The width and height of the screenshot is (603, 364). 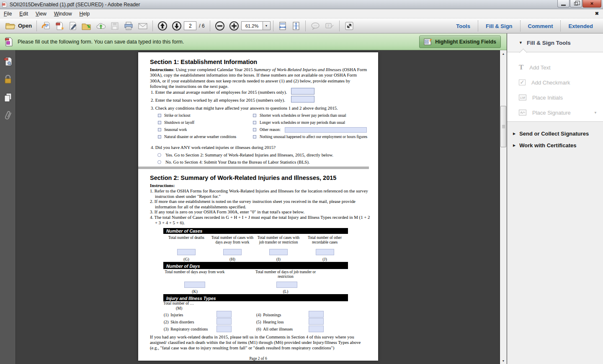 I want to click on type-num: (2), so click(x=166, y=322).